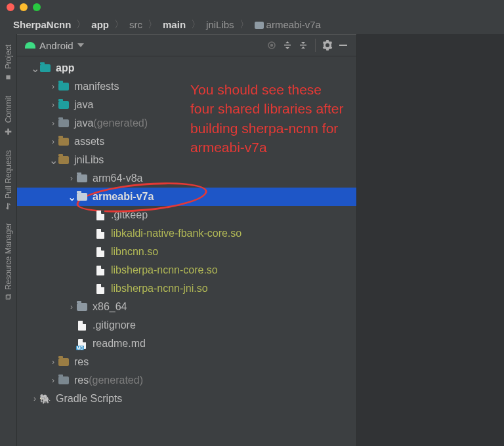 The image size is (504, 446). Describe the element at coordinates (186, 142) in the screenshot. I see `tree-row: ›assets` at that location.